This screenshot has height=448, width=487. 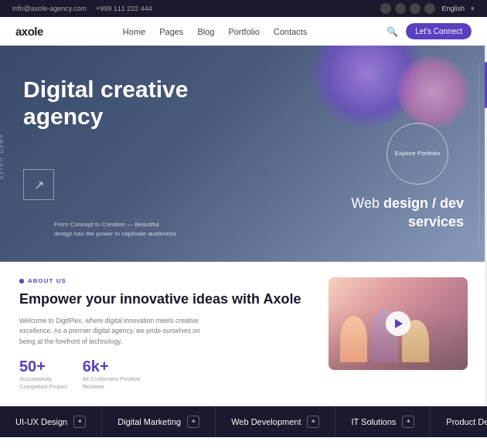 I want to click on language-selector: English, so click(x=453, y=8).